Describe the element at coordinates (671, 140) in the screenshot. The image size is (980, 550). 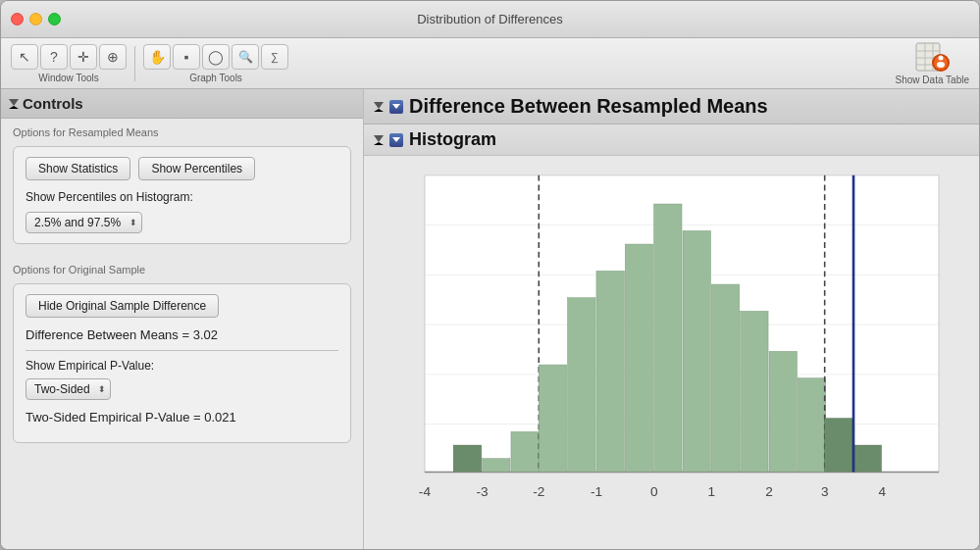
I see `histogram-header: Histogram` at that location.